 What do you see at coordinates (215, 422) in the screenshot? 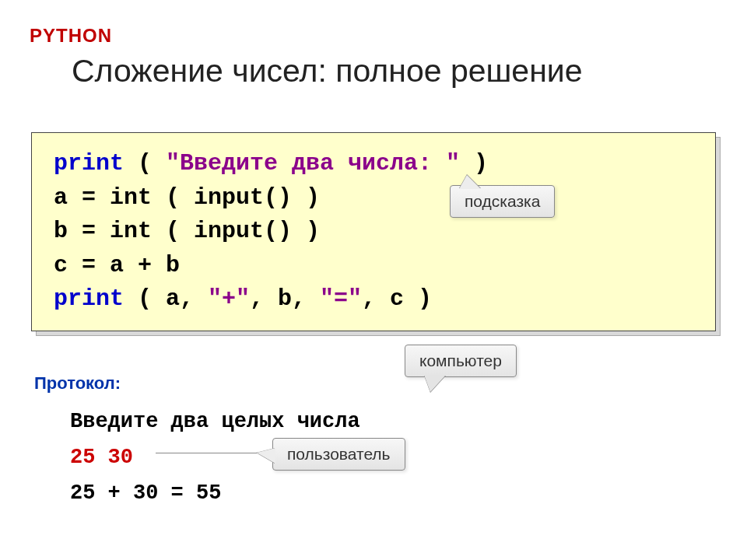
I see `protocol-line-1: Введите два целых числа` at bounding box center [215, 422].